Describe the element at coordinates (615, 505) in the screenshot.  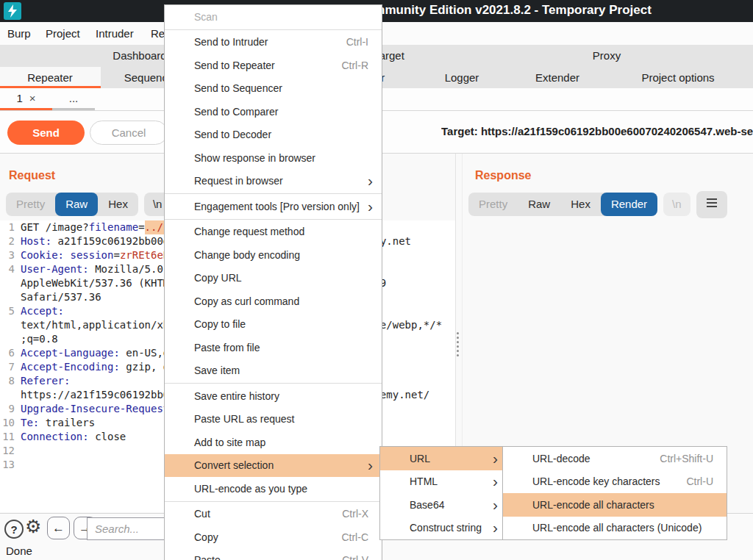
I see `menu-item-url-encode-all-characters: URL-encode all characters` at that location.